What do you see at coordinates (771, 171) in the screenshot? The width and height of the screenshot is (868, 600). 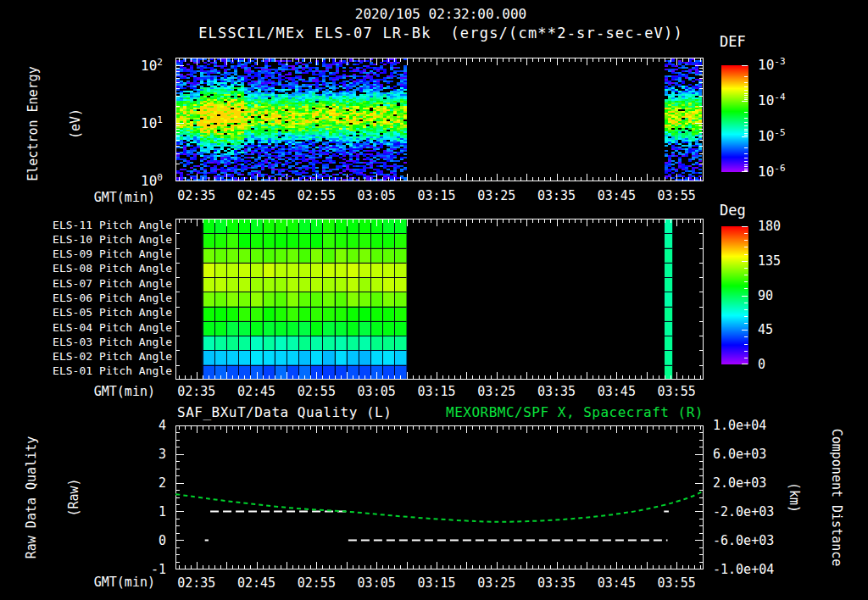 I see `def-colorbar-tick-label: 10-6` at bounding box center [771, 171].